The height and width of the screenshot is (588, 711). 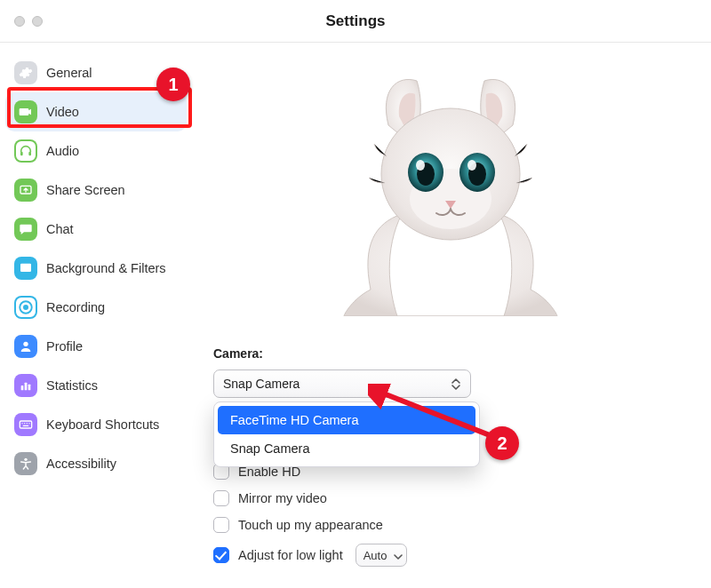 I want to click on video-options: Enable HD Mirror my video Touch up my ap…, so click(x=451, y=526).